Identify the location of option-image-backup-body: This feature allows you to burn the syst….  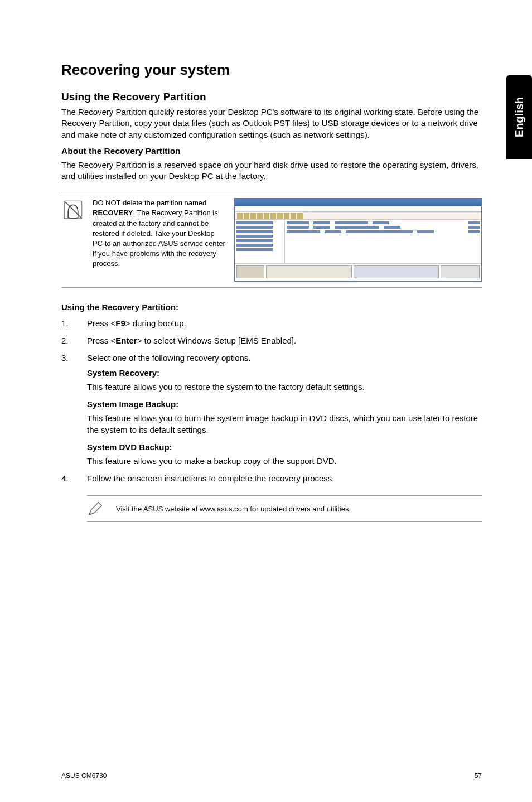
(284, 424).